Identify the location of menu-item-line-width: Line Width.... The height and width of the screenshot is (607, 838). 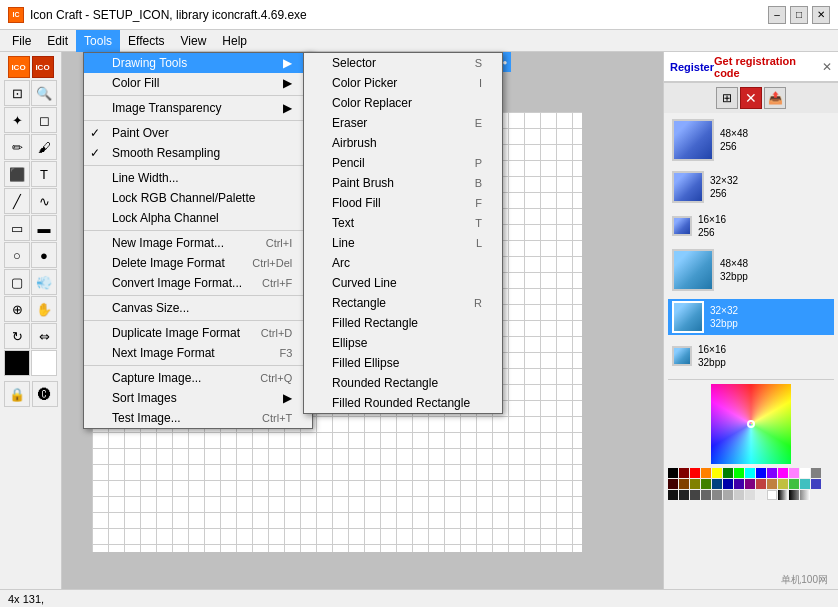
(198, 178).